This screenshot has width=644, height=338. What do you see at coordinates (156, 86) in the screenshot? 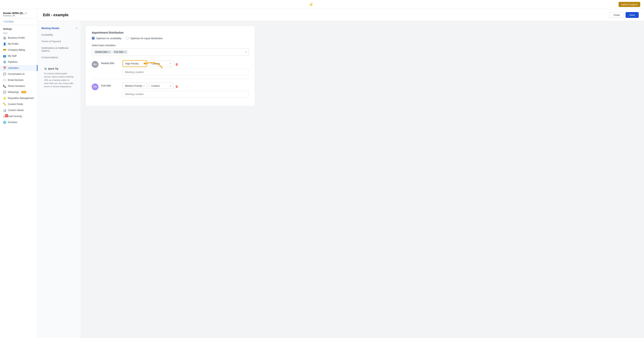
I see `type-value-poki: Custom` at bounding box center [156, 86].